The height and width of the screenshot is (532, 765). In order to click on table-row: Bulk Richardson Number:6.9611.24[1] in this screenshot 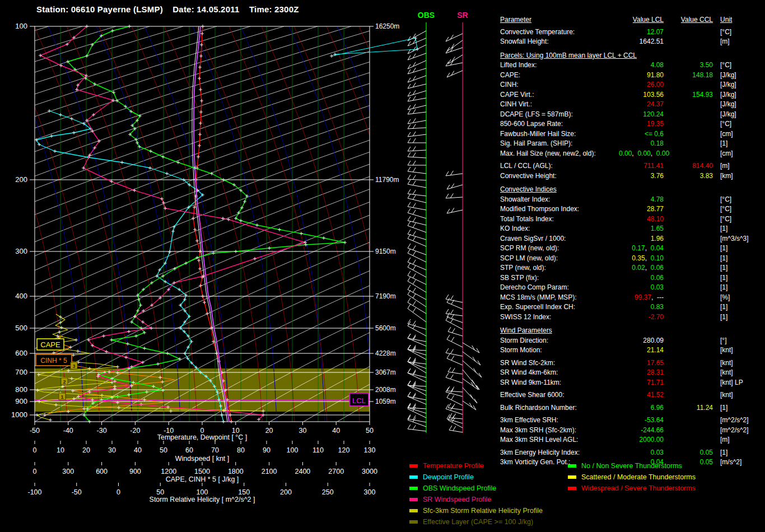, I will do `click(632, 408)`.